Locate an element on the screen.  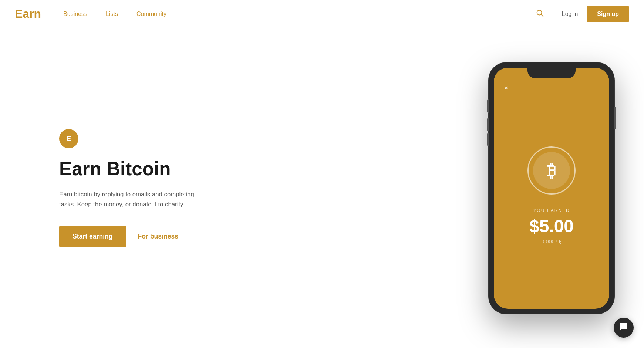
hero-title: Earn Bitcoin is located at coordinates (152, 169).